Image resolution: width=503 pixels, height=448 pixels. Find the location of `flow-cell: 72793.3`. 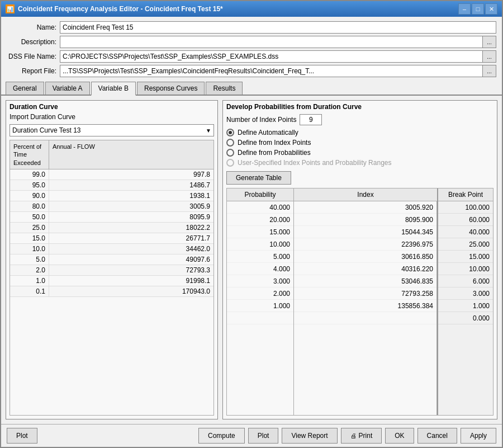

flow-cell: 72793.3 is located at coordinates (131, 270).